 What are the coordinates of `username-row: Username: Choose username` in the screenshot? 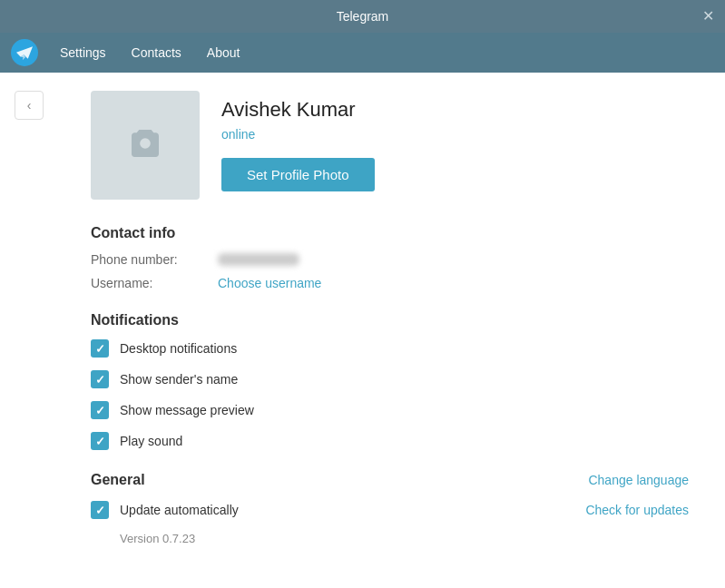 It's located at (390, 283).